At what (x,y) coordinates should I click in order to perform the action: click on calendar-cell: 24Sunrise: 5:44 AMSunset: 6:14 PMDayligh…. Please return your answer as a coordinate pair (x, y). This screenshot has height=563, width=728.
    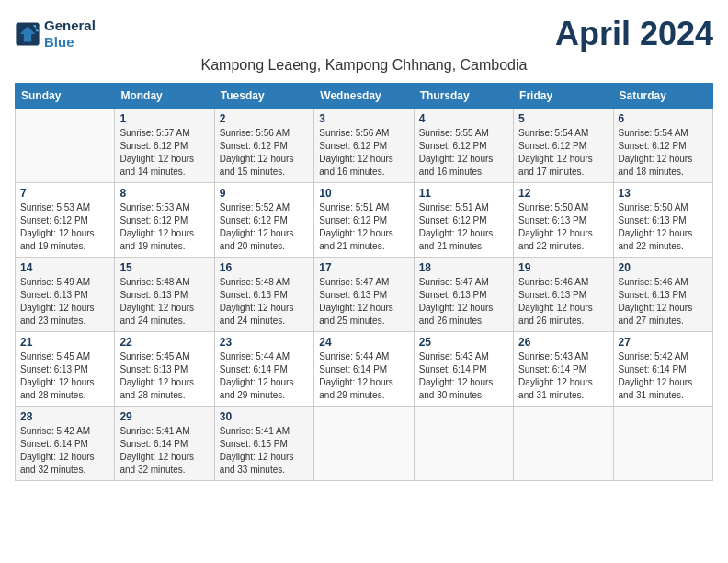
    Looking at the image, I should click on (364, 370).